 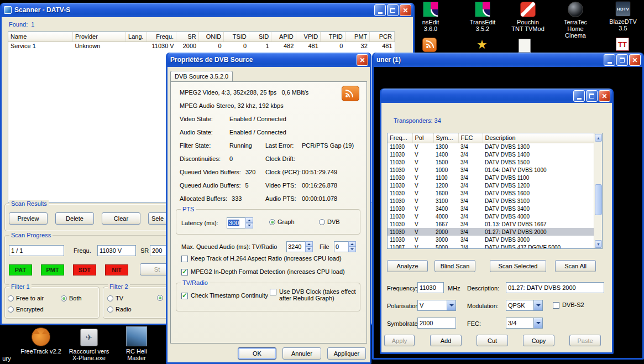 I want to click on file-stepper: 0, so click(x=345, y=247).